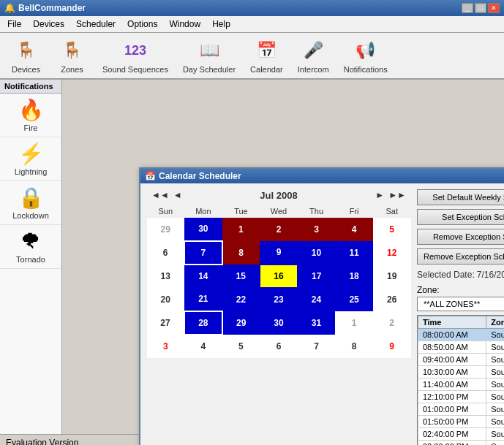  Describe the element at coordinates (462, 335) in the screenshot. I see `schedule-row: 08:00:00 AMSound Card` at that location.